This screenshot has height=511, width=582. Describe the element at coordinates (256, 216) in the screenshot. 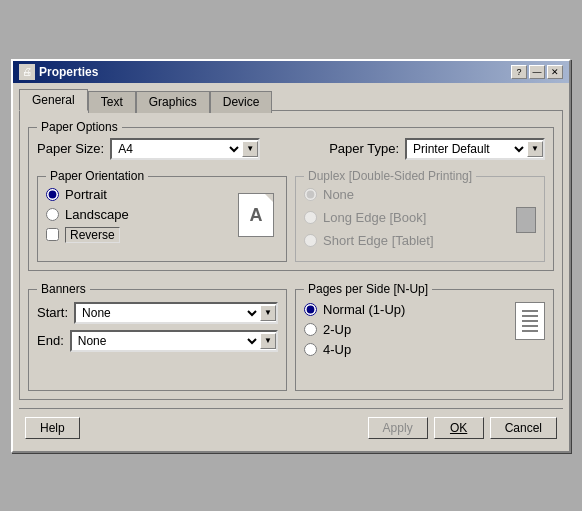

I see `orientation-preview: A` at that location.